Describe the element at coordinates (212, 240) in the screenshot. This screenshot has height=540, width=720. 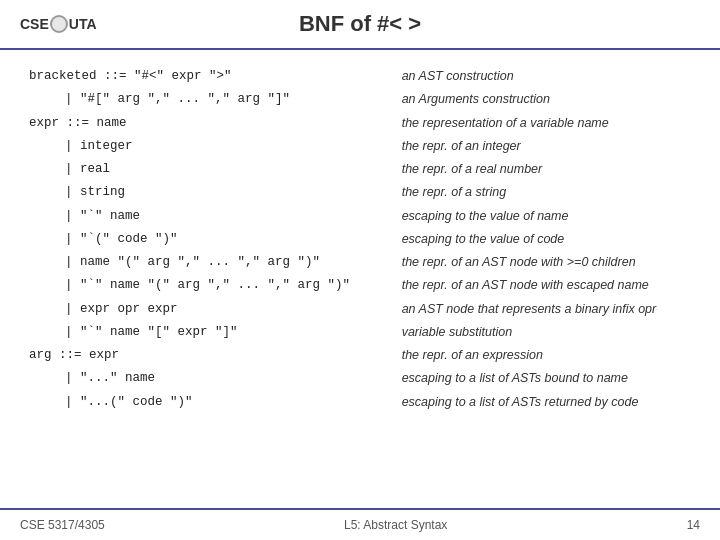
I see `bnf-code-cell: | "`(" code ")"` at that location.